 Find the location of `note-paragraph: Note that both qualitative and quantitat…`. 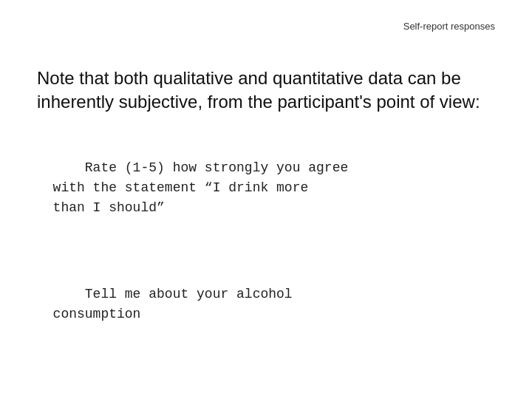

note-paragraph: Note that both qualitative and quantitat… is located at coordinates (266, 90).